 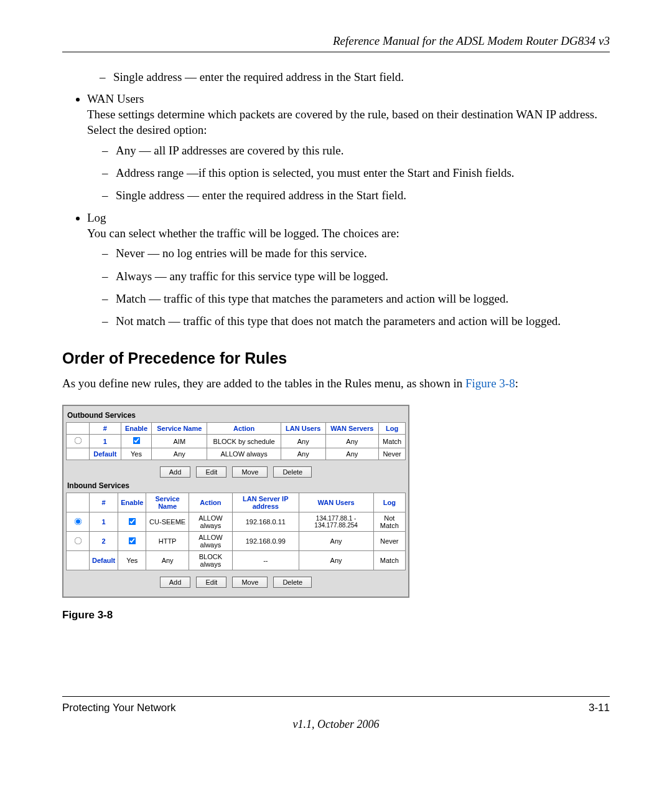 I want to click on figure-caption: Figure 3-8, so click(x=336, y=615).